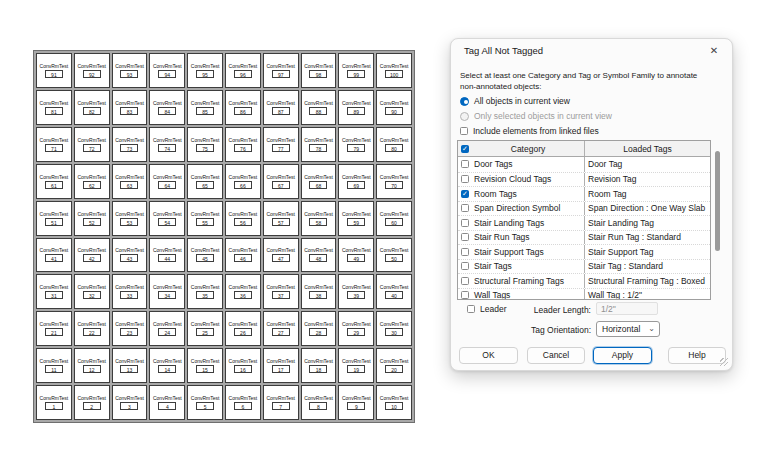 The image size is (768, 469). I want to click on room-cell: ConvRmTest1, so click(54, 402).